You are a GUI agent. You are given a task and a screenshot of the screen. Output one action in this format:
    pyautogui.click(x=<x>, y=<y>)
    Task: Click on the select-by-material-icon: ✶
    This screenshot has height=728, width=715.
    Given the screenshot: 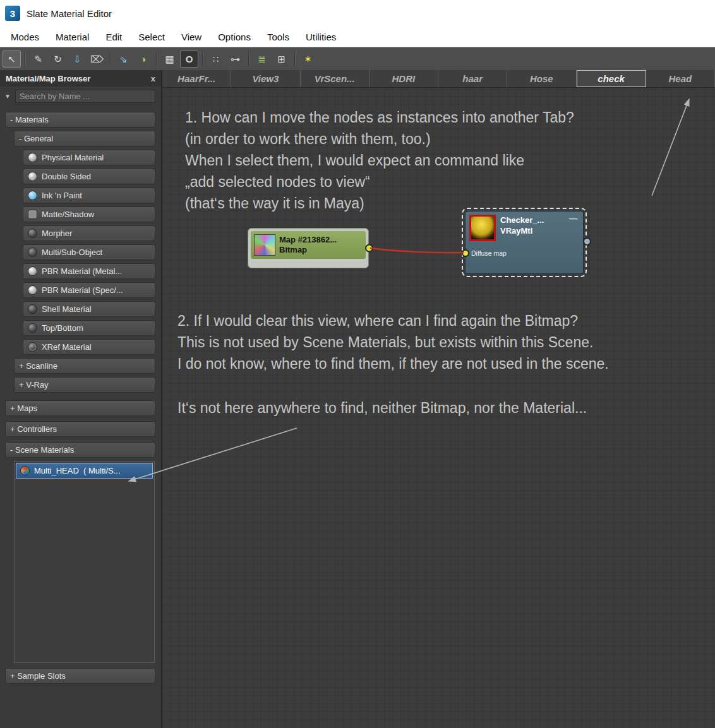 What is the action you would take?
    pyautogui.click(x=308, y=59)
    